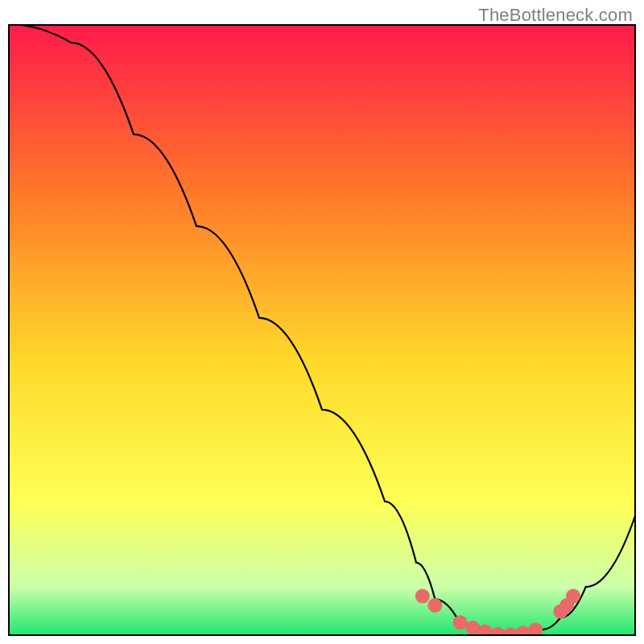 The width and height of the screenshot is (644, 644). I want to click on attribution-text: TheBottleneck.com, so click(555, 15).